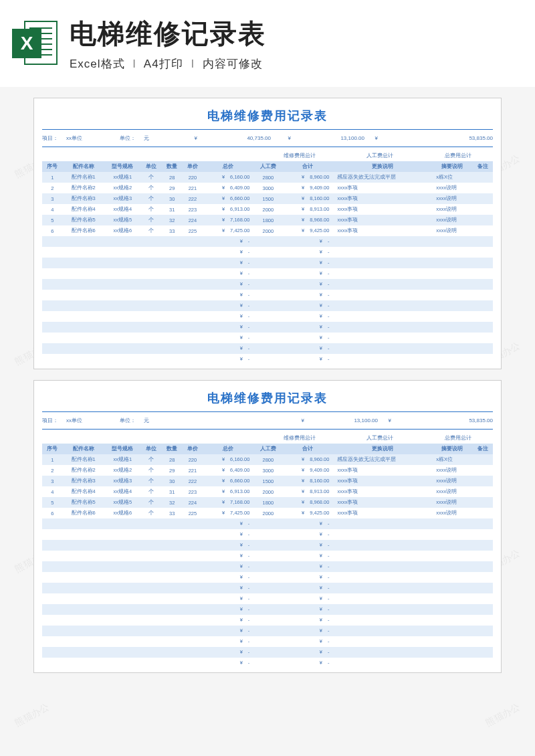 This screenshot has height=756, width=535. I want to click on cell: 4, so click(52, 492).